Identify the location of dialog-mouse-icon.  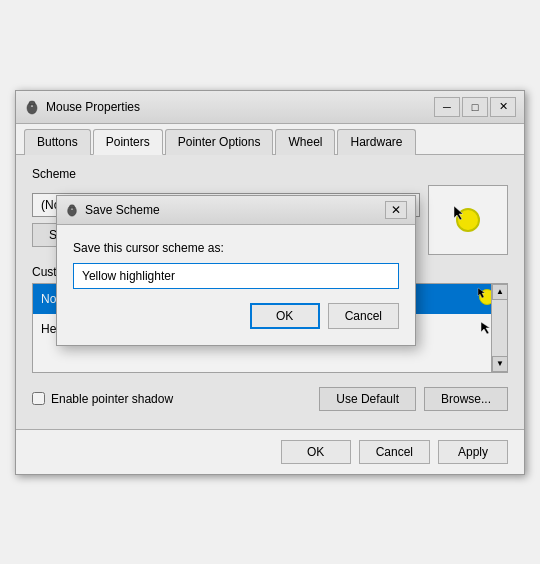
(72, 210).